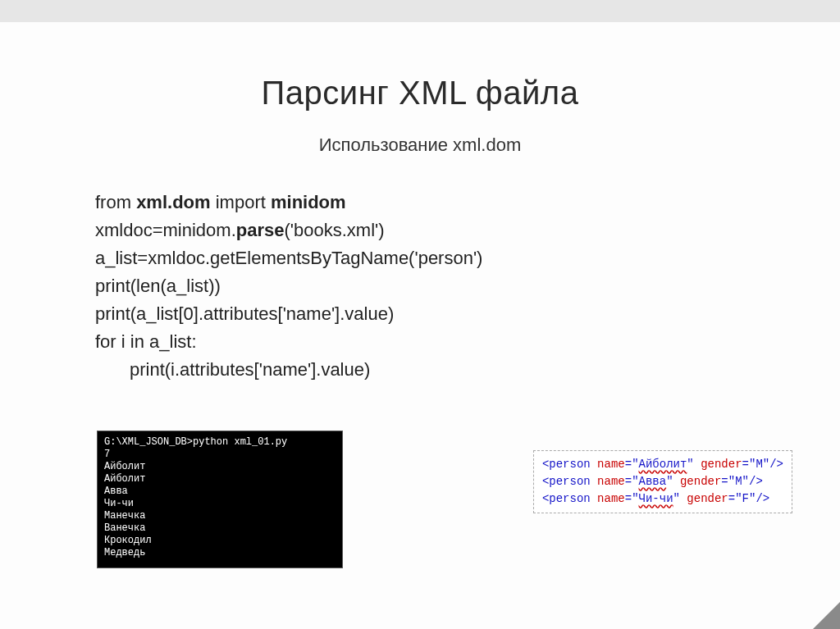  I want to click on slide-title: Парсинг XML файла, so click(420, 67).